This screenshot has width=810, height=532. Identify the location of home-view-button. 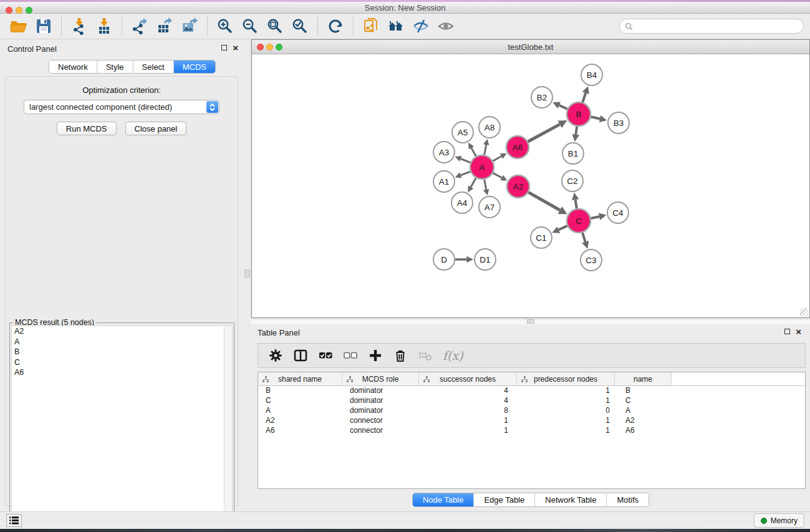
(396, 26).